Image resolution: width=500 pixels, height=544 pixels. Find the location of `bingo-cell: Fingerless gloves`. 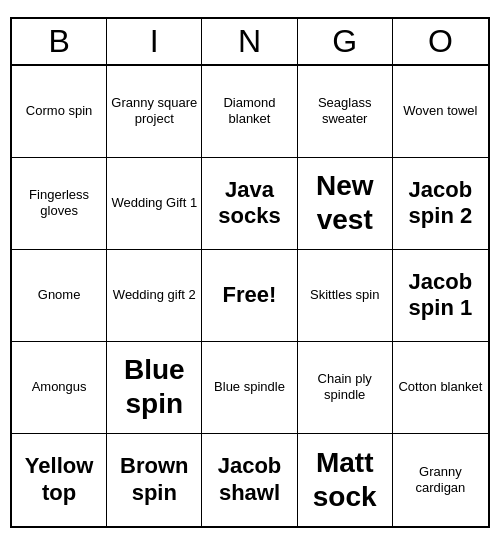

bingo-cell: Fingerless gloves is located at coordinates (60, 204).